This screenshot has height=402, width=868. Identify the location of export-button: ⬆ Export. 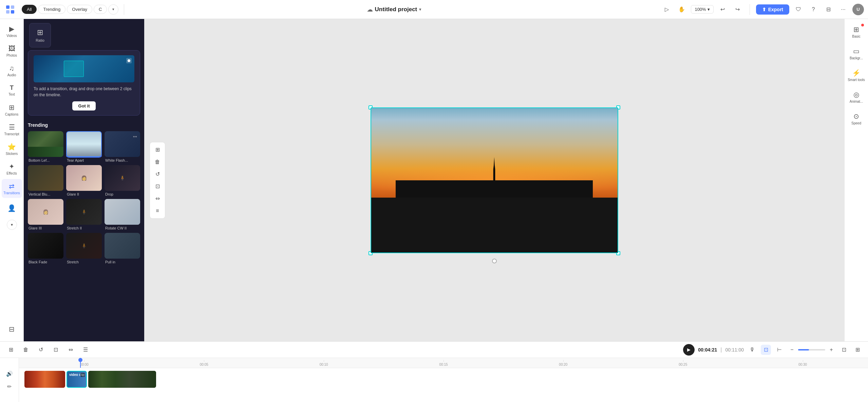
(773, 9).